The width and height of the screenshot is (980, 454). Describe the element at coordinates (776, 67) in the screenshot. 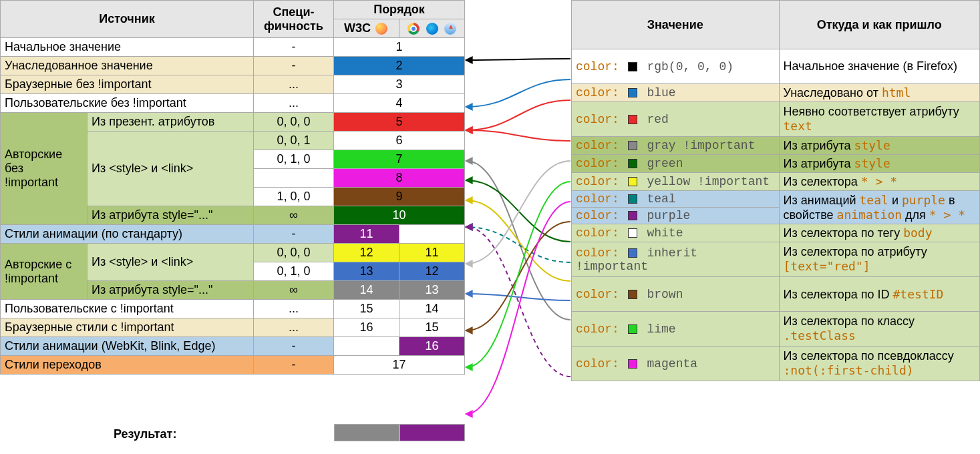

I see `value-row: color: rgb(0, 0, 0)Начальное значение (в…` at that location.